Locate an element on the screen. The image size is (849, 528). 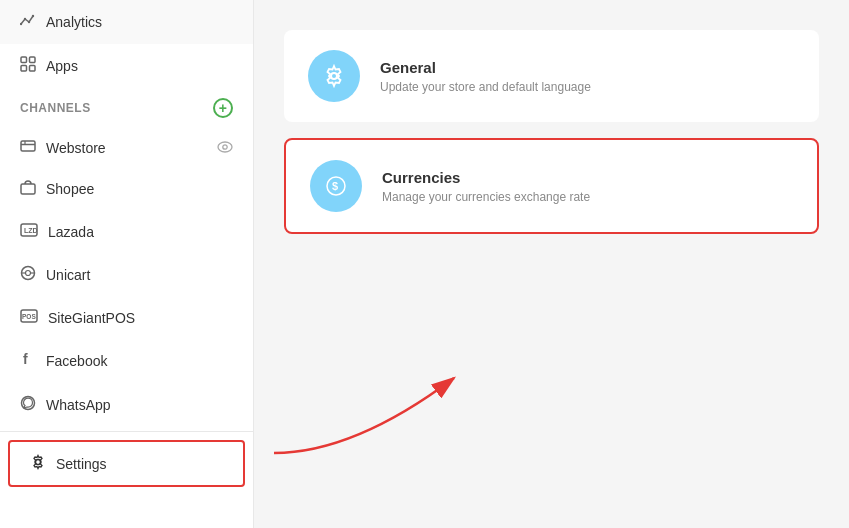
sidebar-item-whatsapp: WhatsApp is located at coordinates (126, 405).